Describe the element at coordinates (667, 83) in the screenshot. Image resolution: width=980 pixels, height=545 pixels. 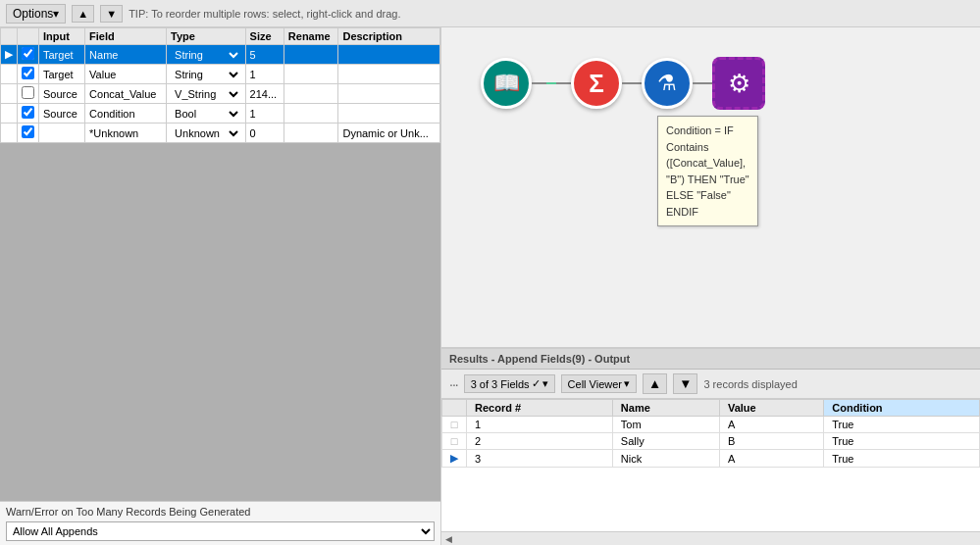
I see `flask-icon: ⚗` at that location.